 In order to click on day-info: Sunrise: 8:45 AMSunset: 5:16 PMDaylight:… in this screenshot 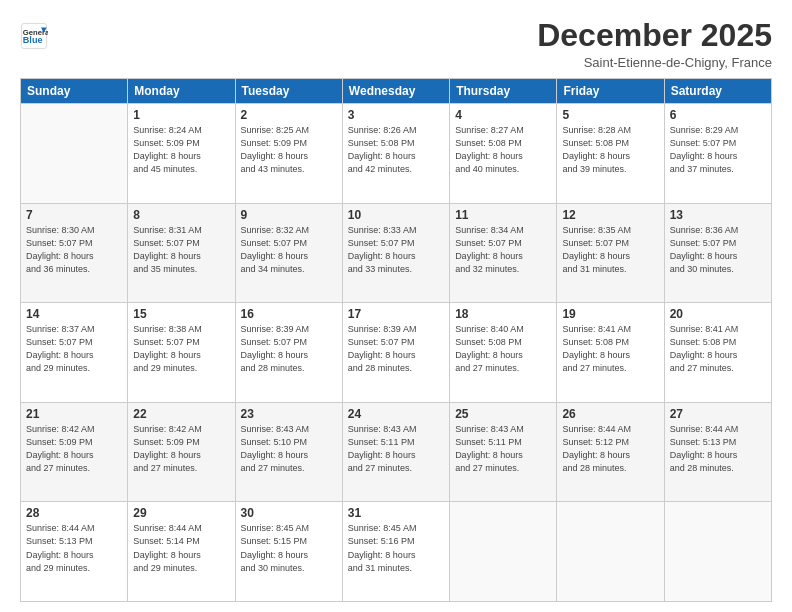, I will do `click(396, 548)`.